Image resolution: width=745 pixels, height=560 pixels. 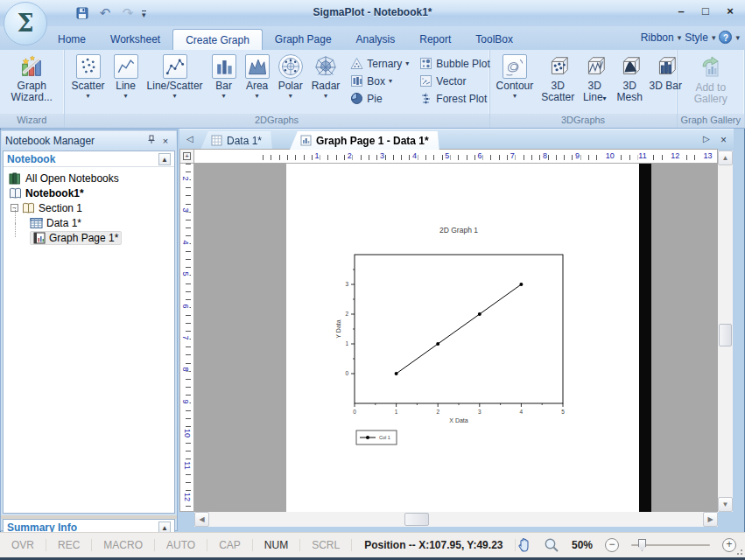 What do you see at coordinates (594, 79) in the screenshot?
I see `3d-line-button: 3D Line▾` at bounding box center [594, 79].